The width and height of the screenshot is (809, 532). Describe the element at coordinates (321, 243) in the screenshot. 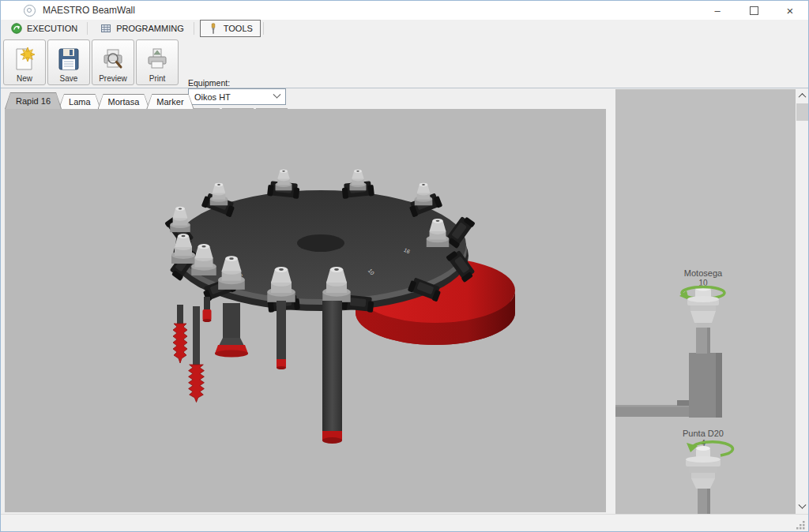

I see `carousel-hub` at that location.